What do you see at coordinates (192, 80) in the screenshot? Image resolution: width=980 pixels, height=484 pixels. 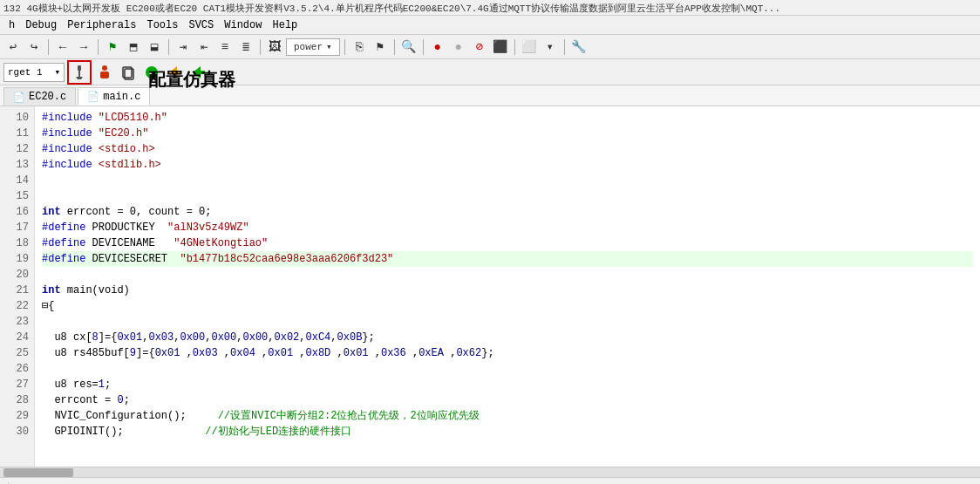 I see `config-title-text: 配置仿真器` at bounding box center [192, 80].